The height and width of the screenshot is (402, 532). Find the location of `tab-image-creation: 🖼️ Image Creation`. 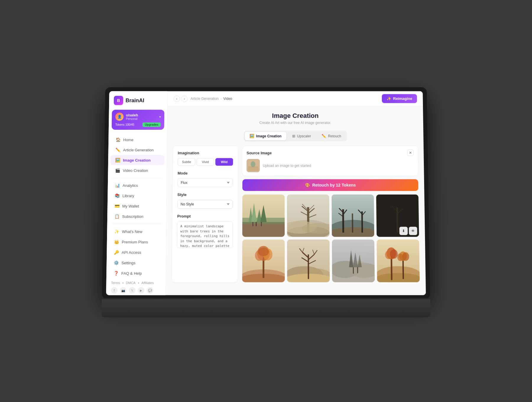

tab-image-creation: 🖼️ Image Creation is located at coordinates (266, 136).